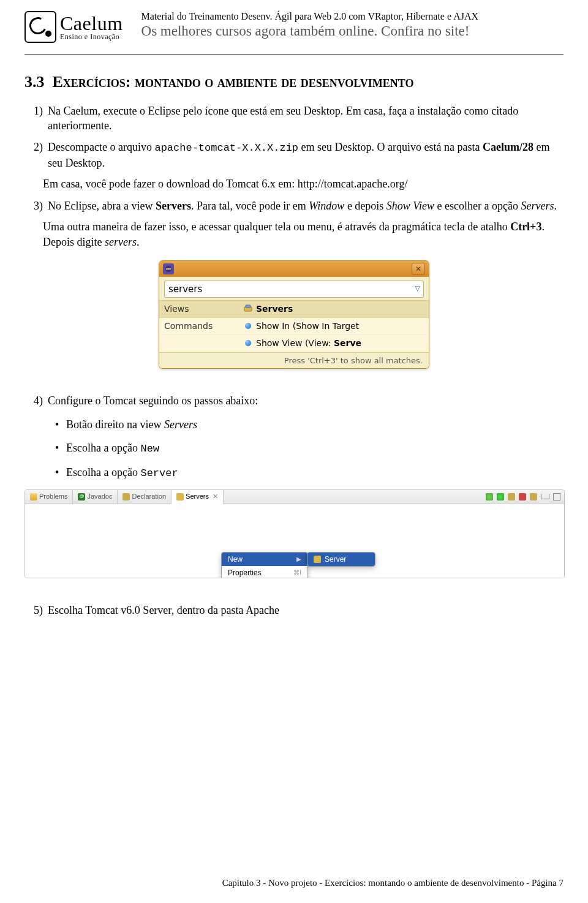 This screenshot has height=903, width=588. I want to click on result-show-in-label: Show In (Show In Target, so click(307, 326).